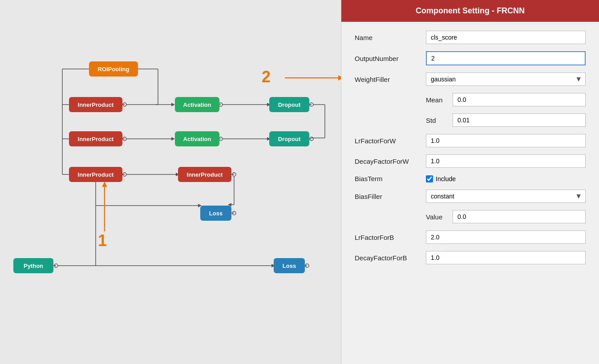  What do you see at coordinates (102, 241) in the screenshot?
I see `annotation-1: 1` at bounding box center [102, 241].